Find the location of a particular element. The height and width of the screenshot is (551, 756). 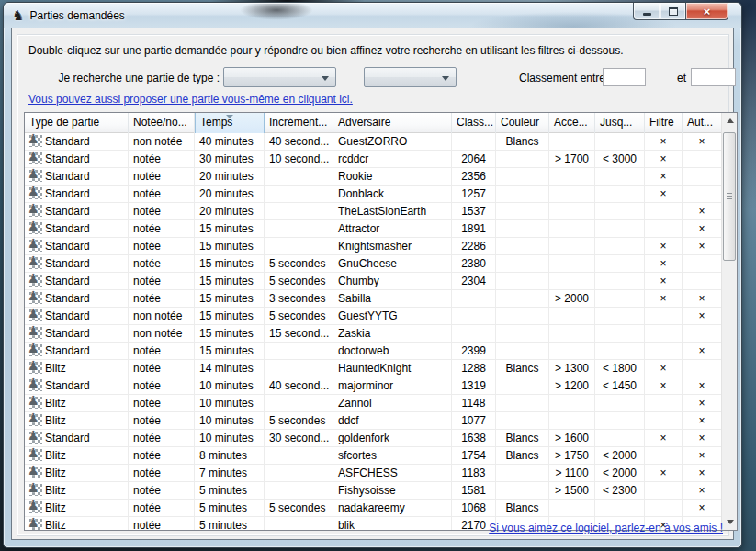

game-row: ♟Blitznotée7 minutesASFCHESS1183> 1100< … is located at coordinates (373, 474).